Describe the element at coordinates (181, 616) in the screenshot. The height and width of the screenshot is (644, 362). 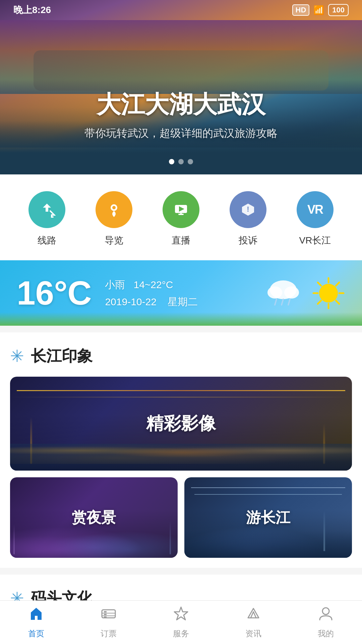
I see `tab-service-icon` at that location.